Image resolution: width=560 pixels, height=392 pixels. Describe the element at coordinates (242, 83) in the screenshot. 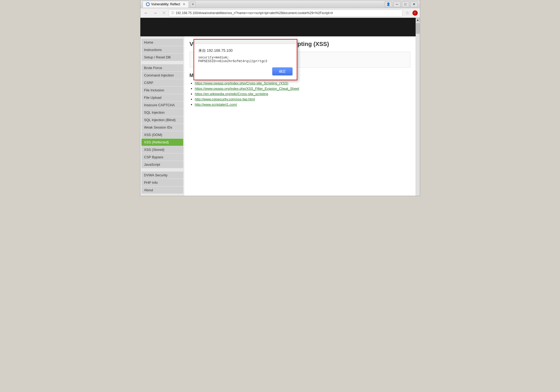

I see `link-owasp-xss: https://www.owasp.org/index.php/Cross-si…` at that location.